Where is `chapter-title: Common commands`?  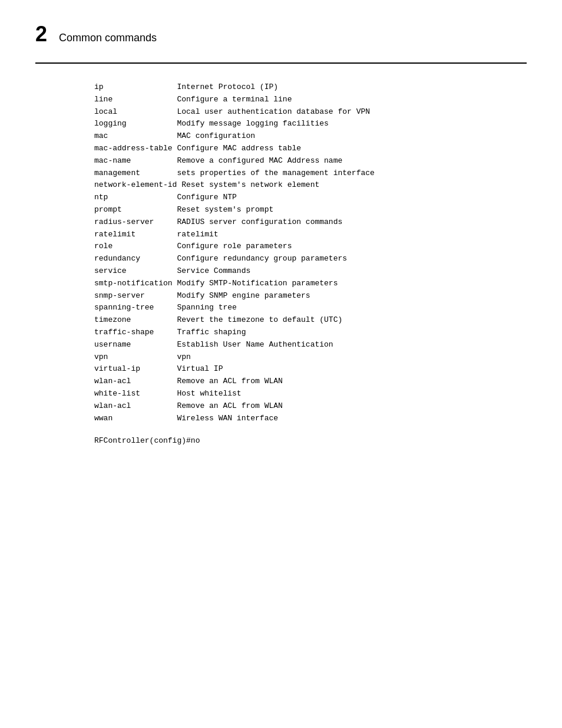
chapter-title: Common commands is located at coordinates (108, 38).